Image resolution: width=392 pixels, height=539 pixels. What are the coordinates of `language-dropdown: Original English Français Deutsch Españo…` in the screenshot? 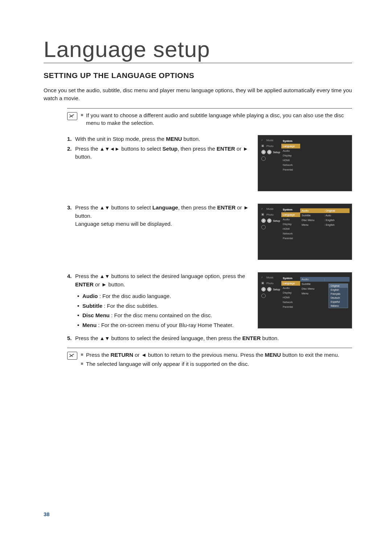 It's located at (338, 296).